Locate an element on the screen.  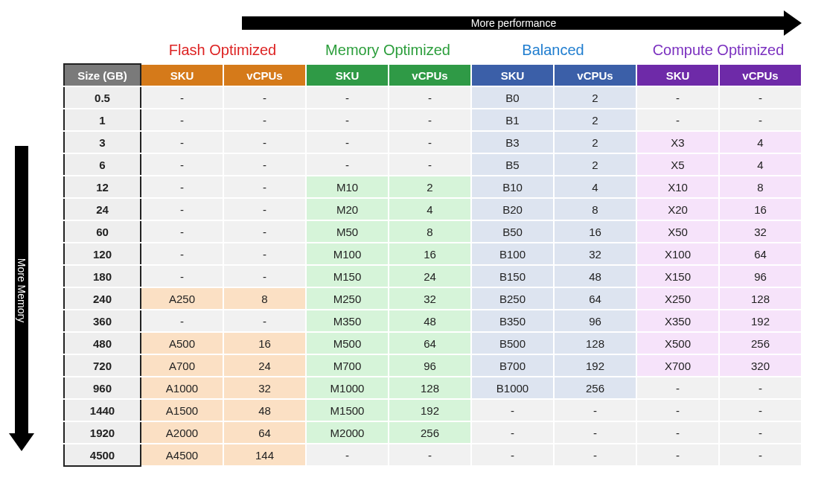
cell-memory-vcpus: 32 is located at coordinates (430, 299).